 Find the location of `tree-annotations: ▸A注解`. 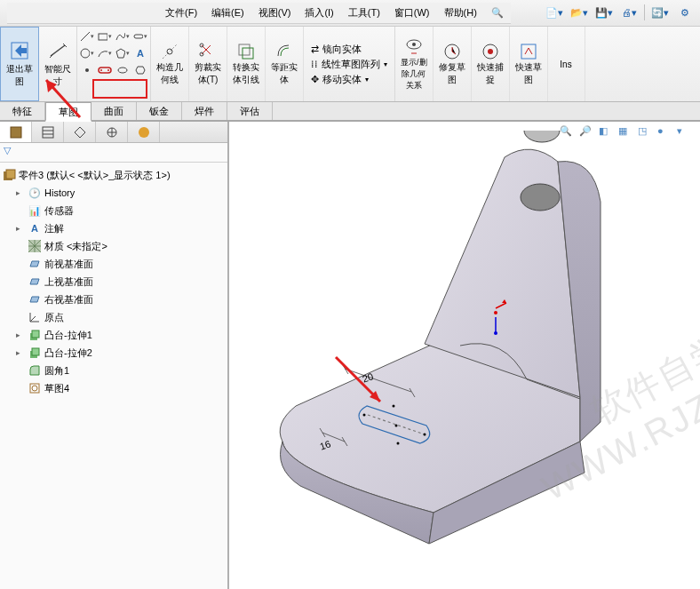

tree-annotations: ▸A注解 is located at coordinates (114, 228).